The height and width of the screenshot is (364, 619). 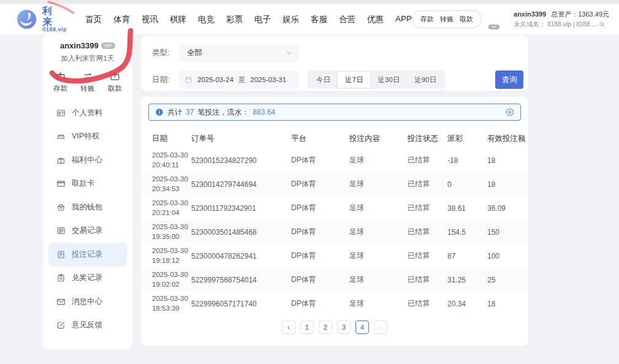 I want to click on type-select: 全部, so click(x=239, y=53).